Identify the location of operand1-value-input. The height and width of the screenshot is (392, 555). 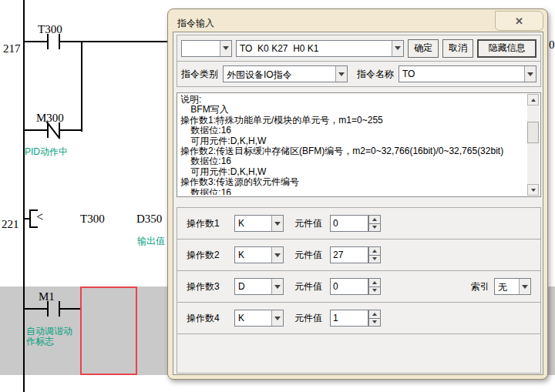
(349, 223).